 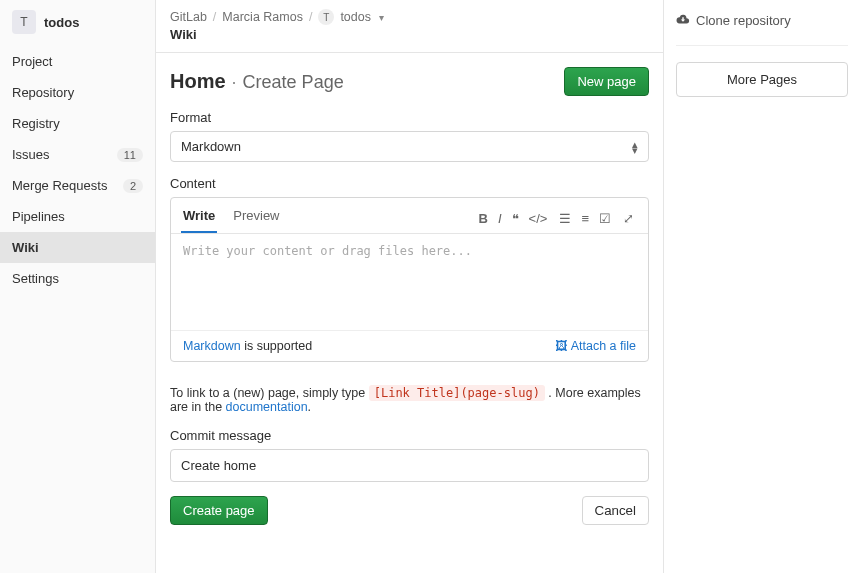 I want to click on page-title-sep: ·, so click(x=234, y=82).